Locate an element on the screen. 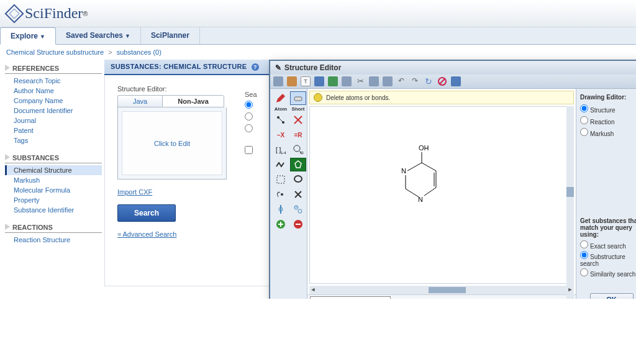 The image size is (636, 364). ok-button: OK is located at coordinates (612, 296).